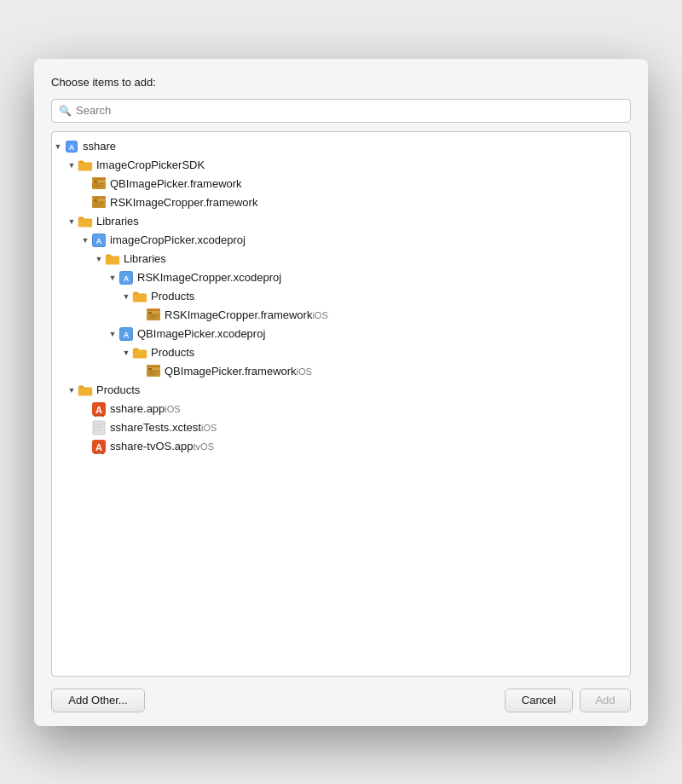 Image resolution: width=682 pixels, height=784 pixels. I want to click on tree-item: ▼ ImageCropPickerSDK, so click(341, 165).